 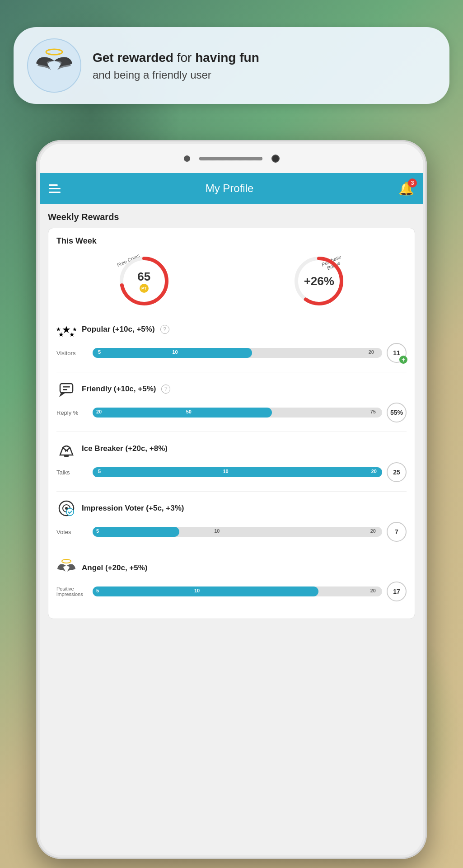 I want to click on popular-mark-2: 10, so click(x=175, y=352).